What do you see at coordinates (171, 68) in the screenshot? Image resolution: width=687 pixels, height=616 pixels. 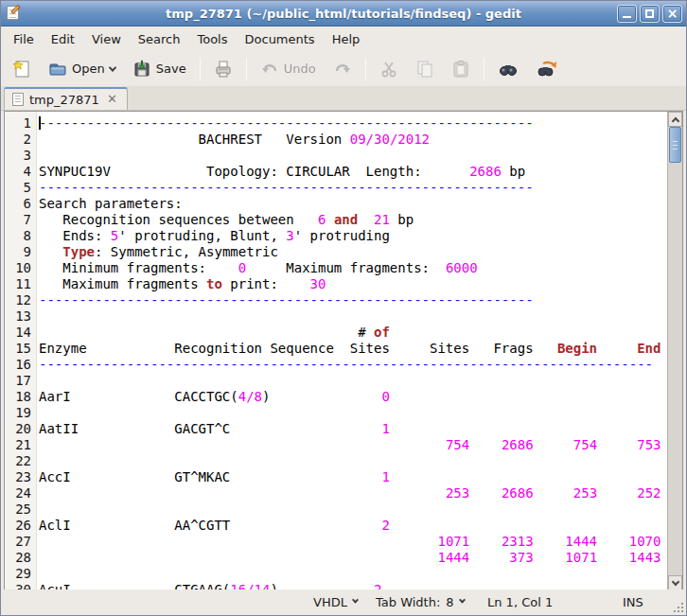 I see `save-label: Save` at bounding box center [171, 68].